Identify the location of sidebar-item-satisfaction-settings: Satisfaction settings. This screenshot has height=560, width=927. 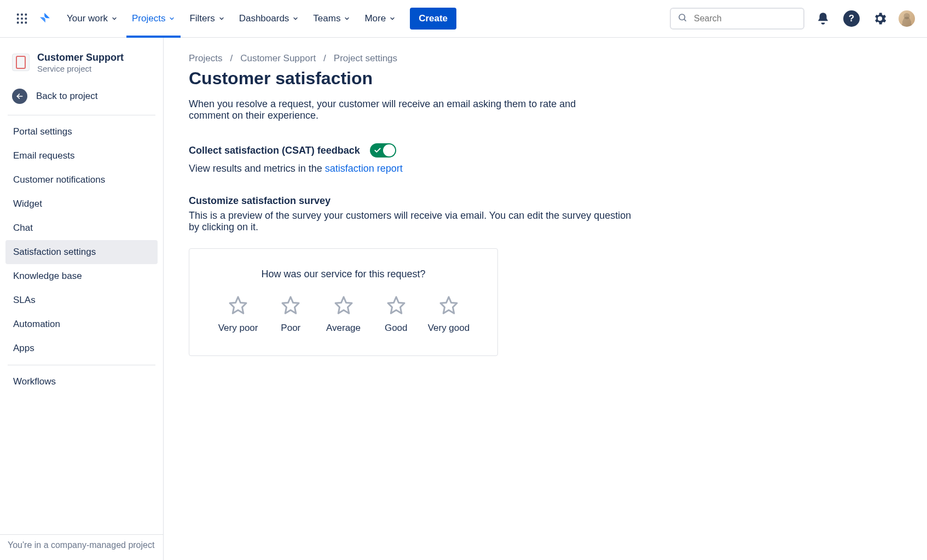
(82, 252).